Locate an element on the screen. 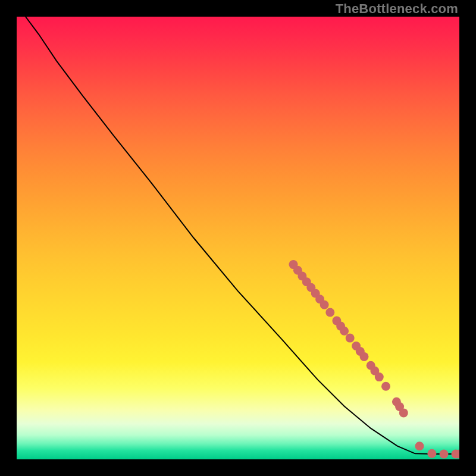  data-markers is located at coordinates (375, 359).